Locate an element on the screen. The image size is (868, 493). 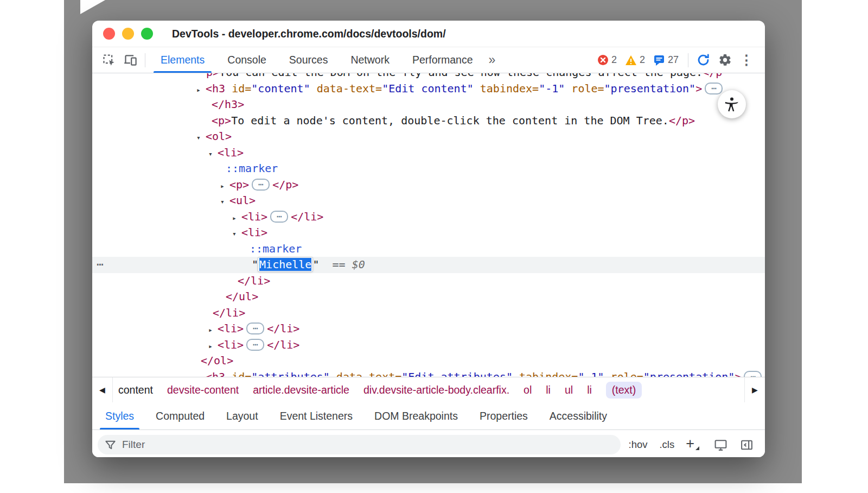
breadcrumb-item-ol: ol is located at coordinates (527, 390).